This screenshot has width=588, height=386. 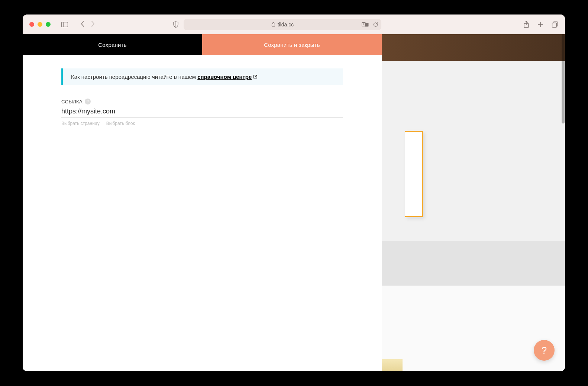 What do you see at coordinates (294, 25) in the screenshot?
I see `browser-toolbar: tilda.cc A` at bounding box center [294, 25].